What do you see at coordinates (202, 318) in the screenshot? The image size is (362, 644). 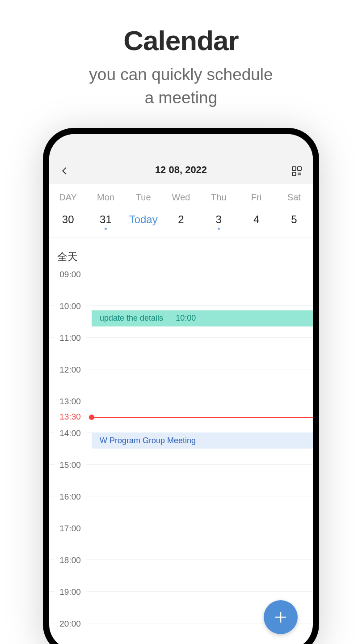 I see `event-block: update the details10:00` at bounding box center [202, 318].